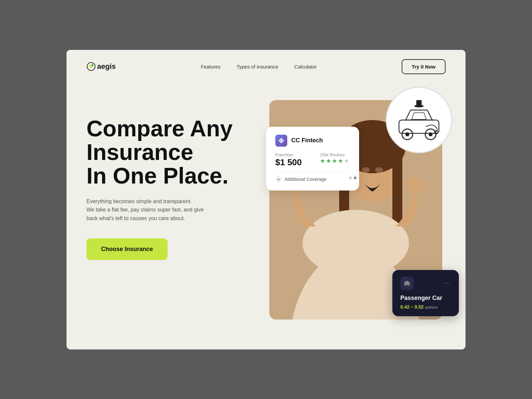 Image resolution: width=532 pixels, height=399 pixels. Describe the element at coordinates (335, 159) in the screenshot. I see `fintech-reviews: 150k Reviews ★★★★★` at that location.